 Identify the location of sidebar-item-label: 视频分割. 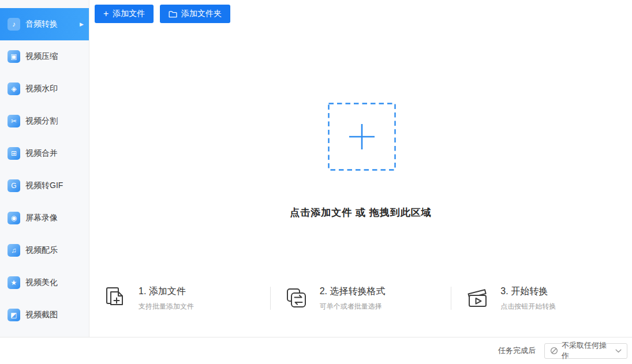
(42, 121).